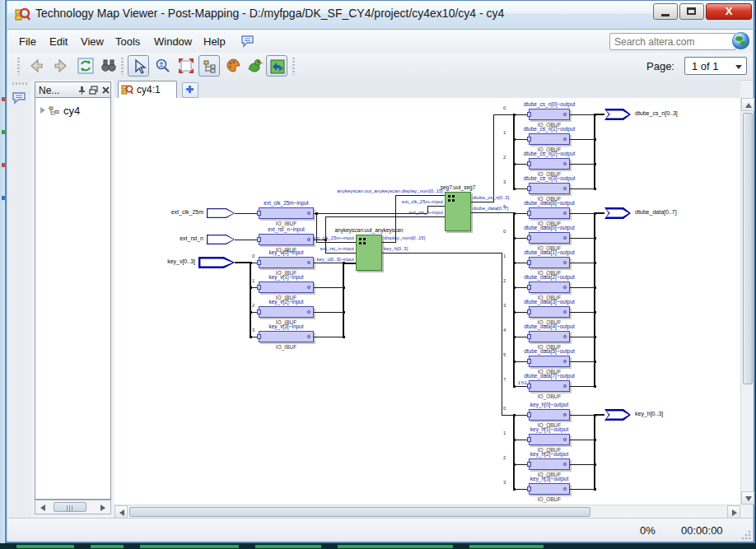 The width and height of the screenshot is (756, 549). I want to click on maximize-icon, so click(692, 12).